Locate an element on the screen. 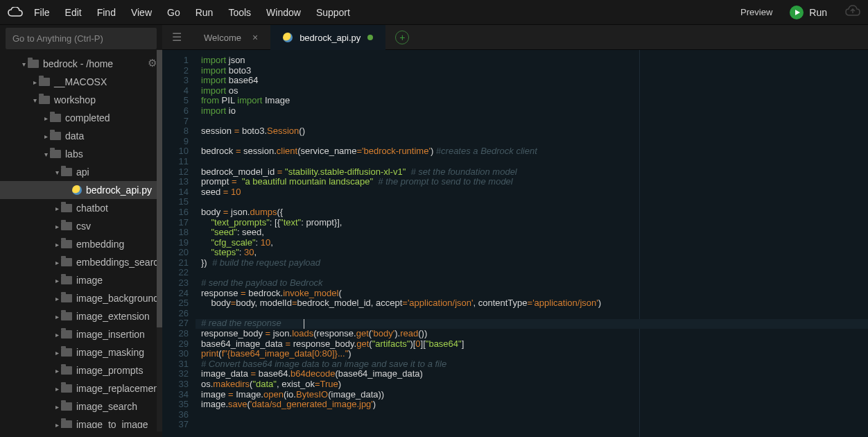 The width and height of the screenshot is (868, 437). play-icon is located at coordinates (797, 12).